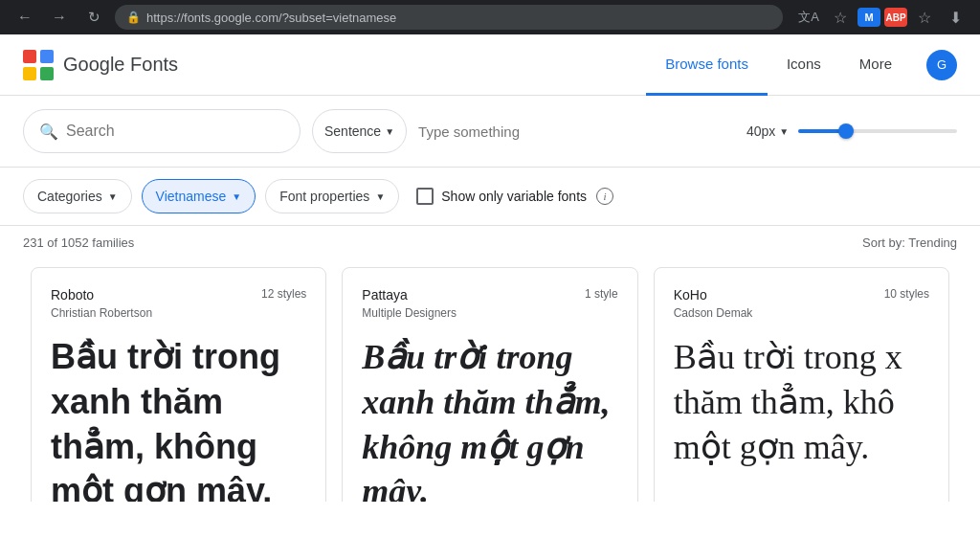 The image size is (980, 538). Describe the element at coordinates (38, 65) in the screenshot. I see `google-fonts-logo-icon` at that location.